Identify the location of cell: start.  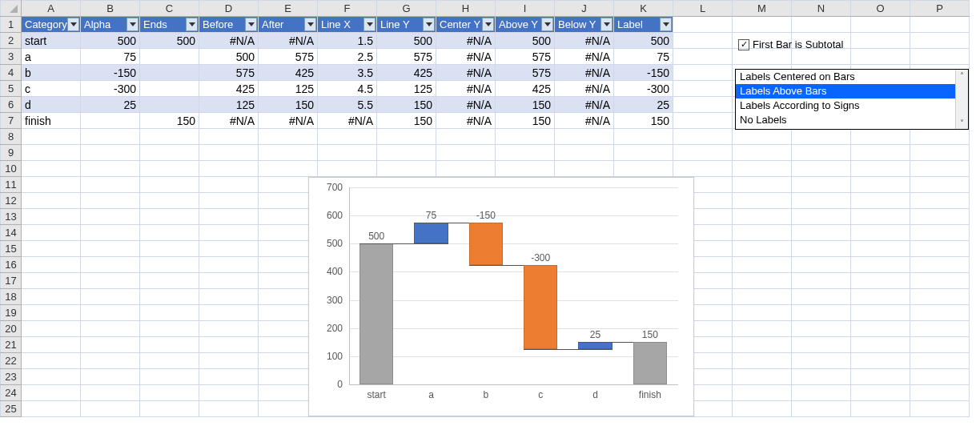
(51, 41).